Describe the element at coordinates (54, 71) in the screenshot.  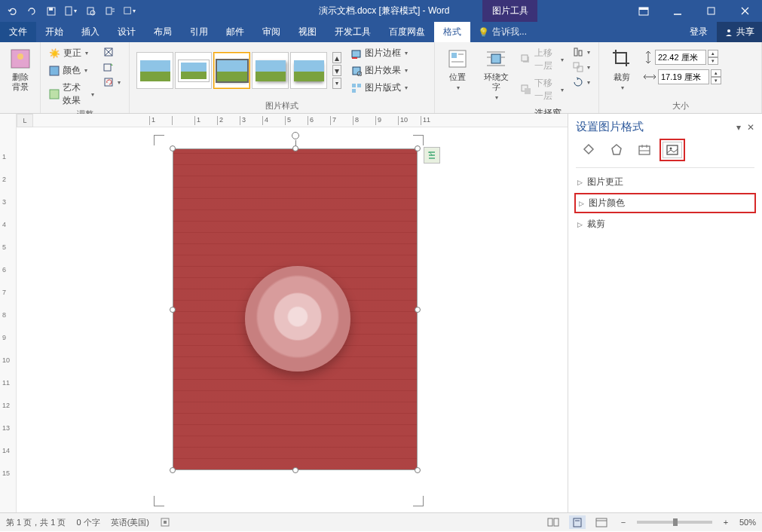
I see `color-icon` at that location.